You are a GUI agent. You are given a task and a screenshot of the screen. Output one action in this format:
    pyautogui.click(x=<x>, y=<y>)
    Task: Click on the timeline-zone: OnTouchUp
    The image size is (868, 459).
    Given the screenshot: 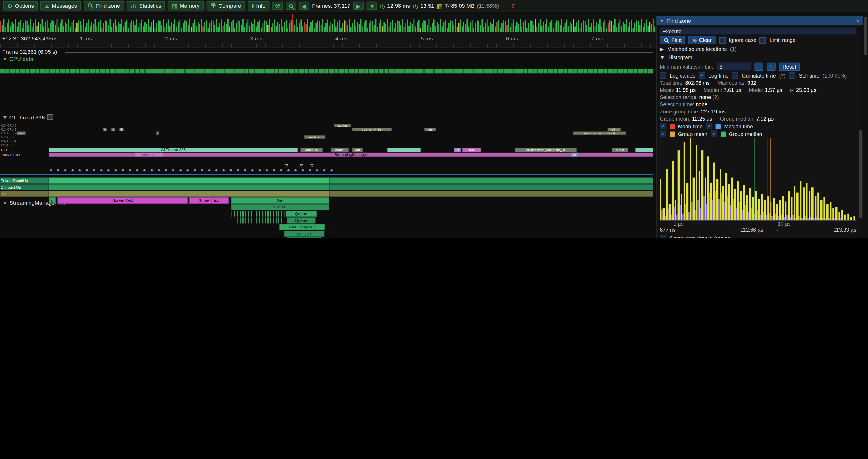 What is the action you would take?
    pyautogui.click(x=24, y=187)
    